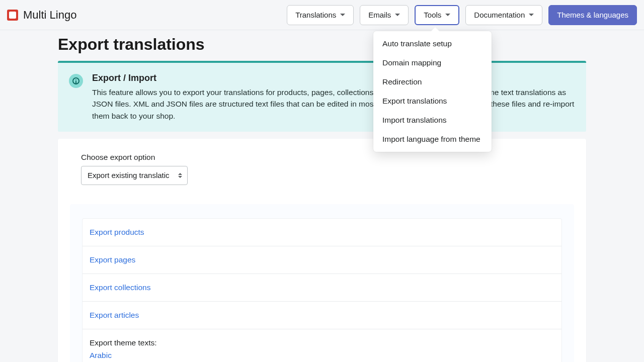 This screenshot has width=644, height=362. I want to click on select-arrows-icon, so click(180, 175).